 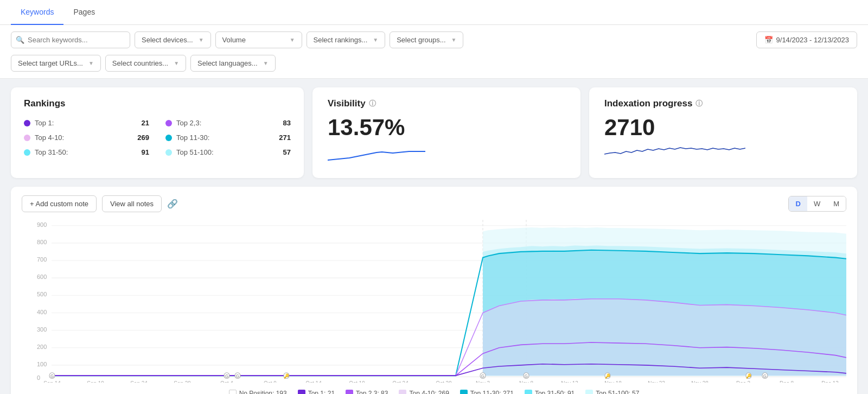 What do you see at coordinates (807, 40) in the screenshot?
I see `date-range-filter: 📅 9/14/2023 - 12/13/2023` at bounding box center [807, 40].